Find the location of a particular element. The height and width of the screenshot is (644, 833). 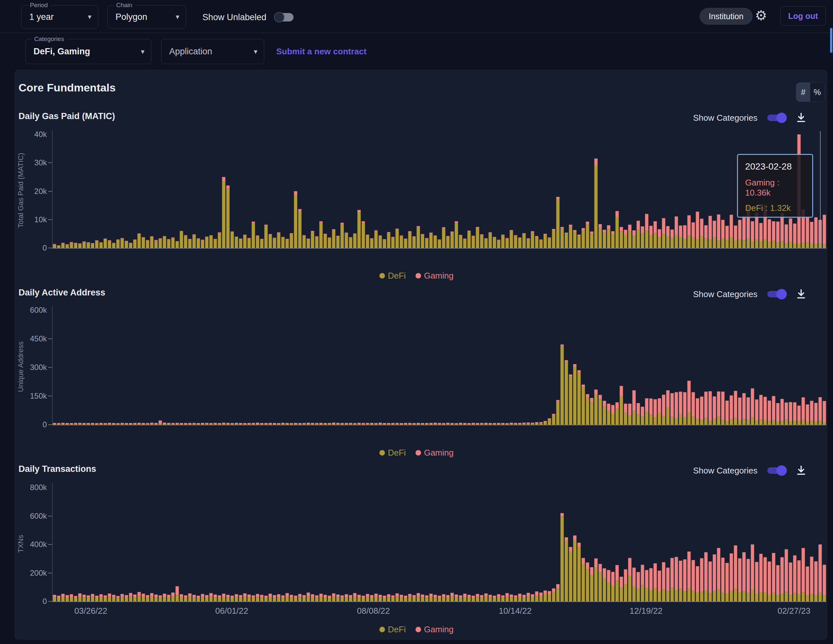

institution-button: Institution is located at coordinates (726, 16).